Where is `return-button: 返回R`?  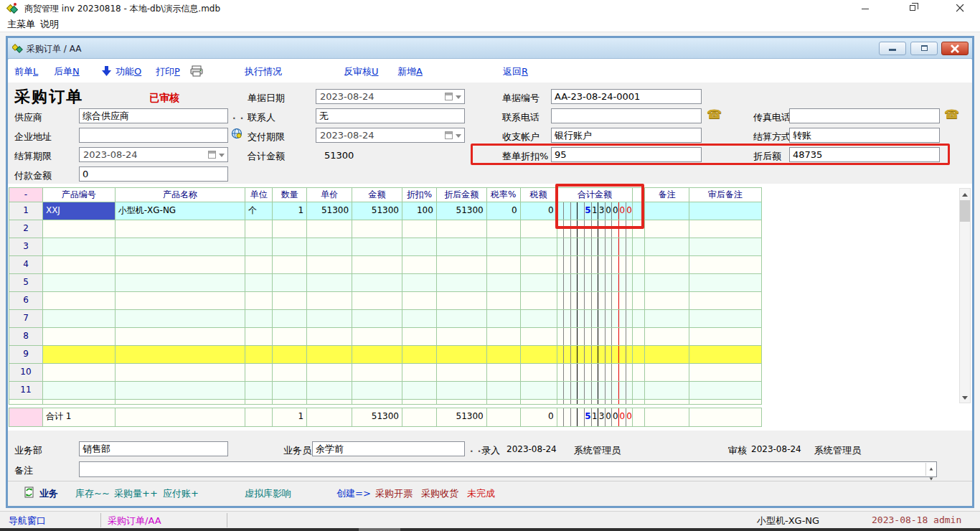
return-button: 返回R is located at coordinates (515, 72).